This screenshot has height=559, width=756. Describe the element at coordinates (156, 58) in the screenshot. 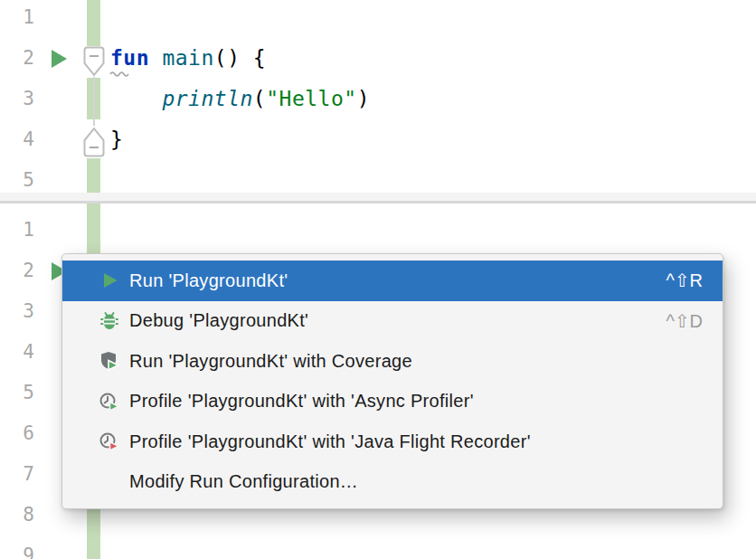

I see `space` at that location.